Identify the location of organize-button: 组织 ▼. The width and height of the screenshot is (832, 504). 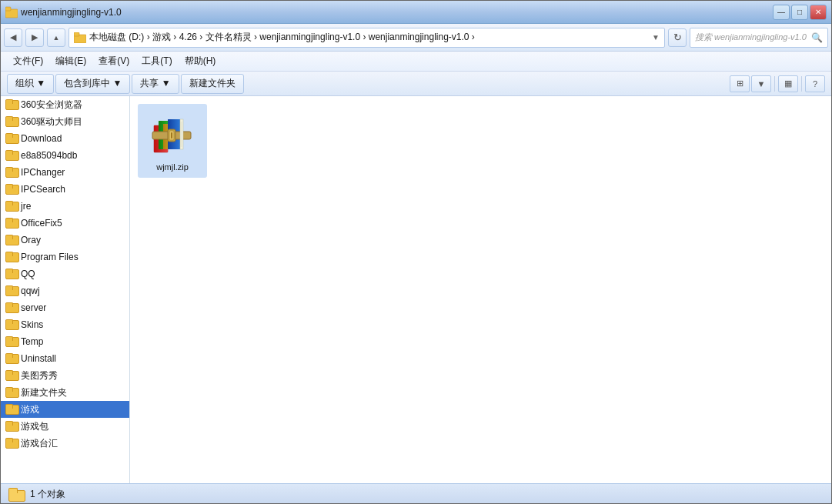
(31, 84).